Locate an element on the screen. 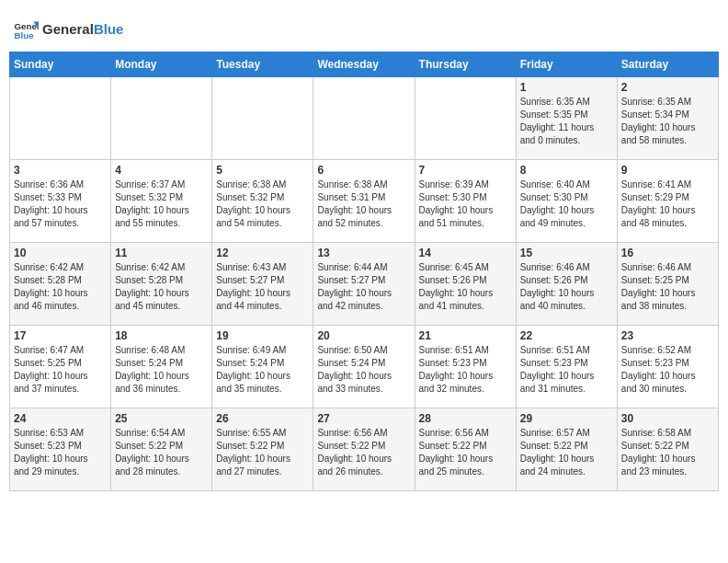 This screenshot has height=563, width=728. day-info: Sunrise: 6:42 AM Sunset: 5:28 PM Dayligh… is located at coordinates (61, 287).